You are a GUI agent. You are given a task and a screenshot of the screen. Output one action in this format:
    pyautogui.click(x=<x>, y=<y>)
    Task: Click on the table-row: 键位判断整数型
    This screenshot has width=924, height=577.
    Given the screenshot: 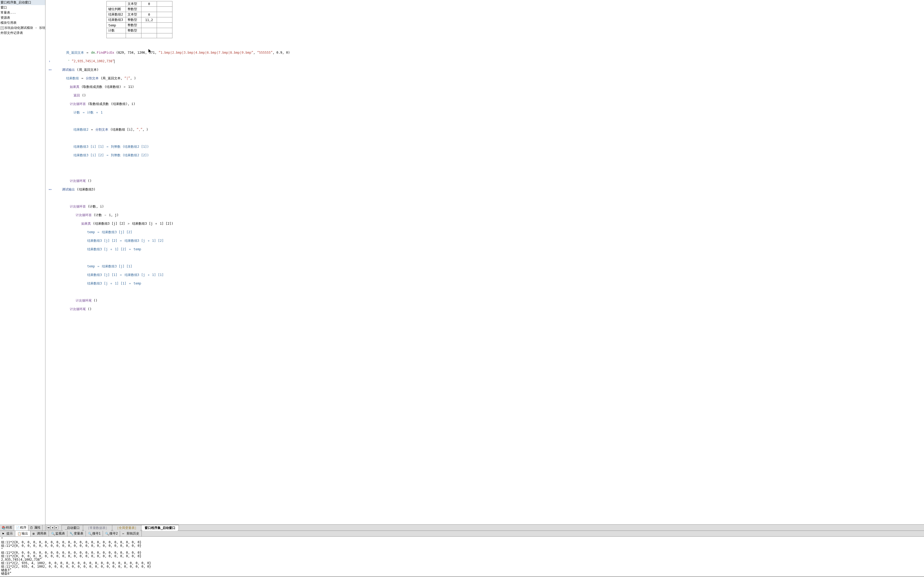 What is the action you would take?
    pyautogui.click(x=140, y=9)
    